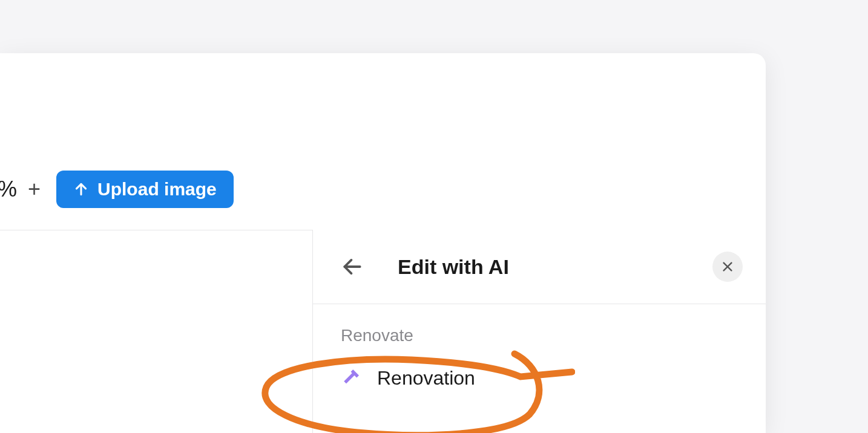 This screenshot has height=433, width=868. What do you see at coordinates (555, 267) in the screenshot?
I see `ai-panel-title: Edit with AI` at bounding box center [555, 267].